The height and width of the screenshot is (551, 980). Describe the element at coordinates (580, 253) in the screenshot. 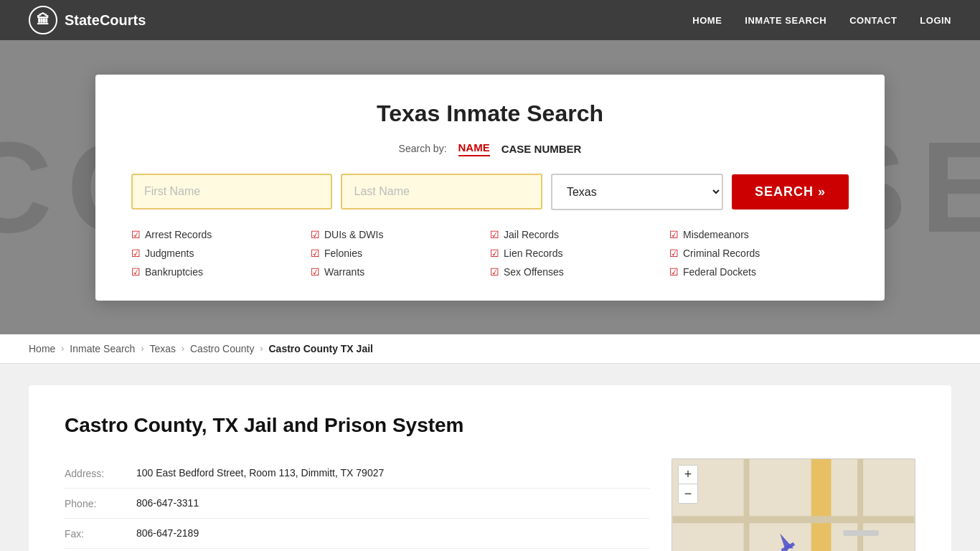

I see `feature-item: ☑Lien Records` at that location.